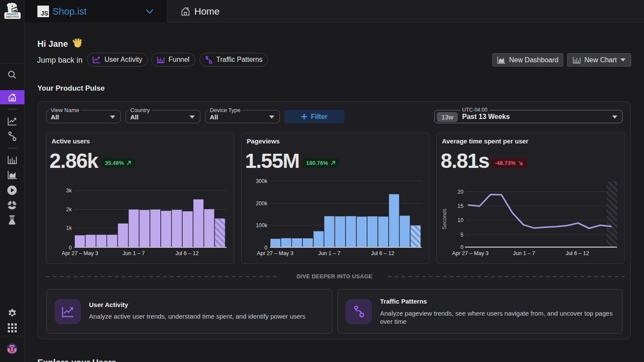  What do you see at coordinates (462, 235) in the screenshot?
I see `svg-text: 5` at bounding box center [462, 235].